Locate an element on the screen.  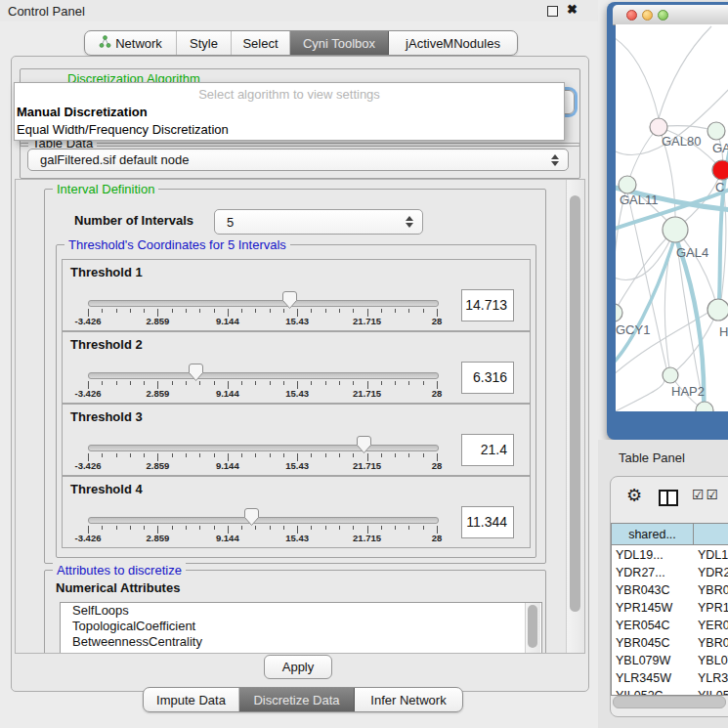
table-row: YBR043CYBR043C is located at coordinates (670, 590).